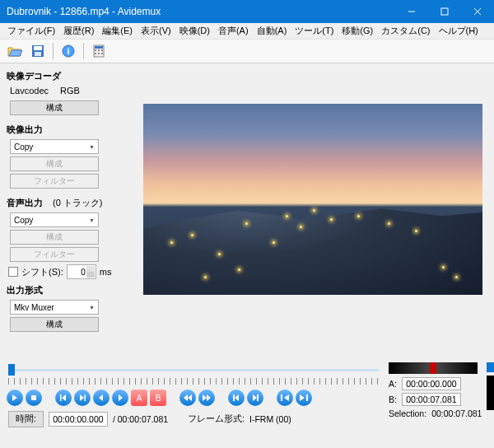  What do you see at coordinates (156, 31) in the screenshot?
I see `menu-view: 表示(V)` at bounding box center [156, 31].